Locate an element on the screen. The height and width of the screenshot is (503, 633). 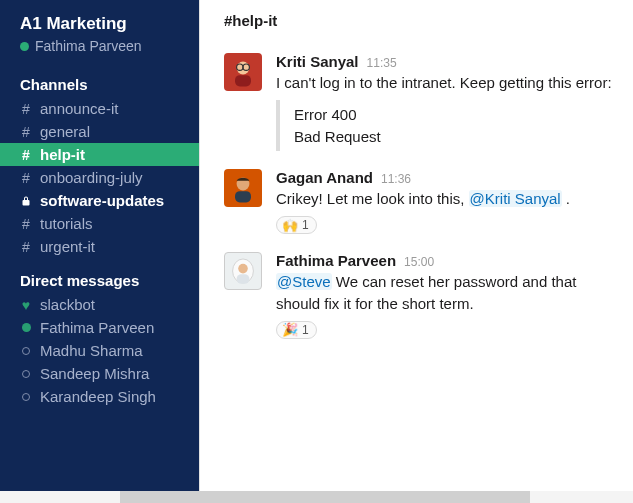
raised-hands-icon: 🙌 is located at coordinates (290, 226).